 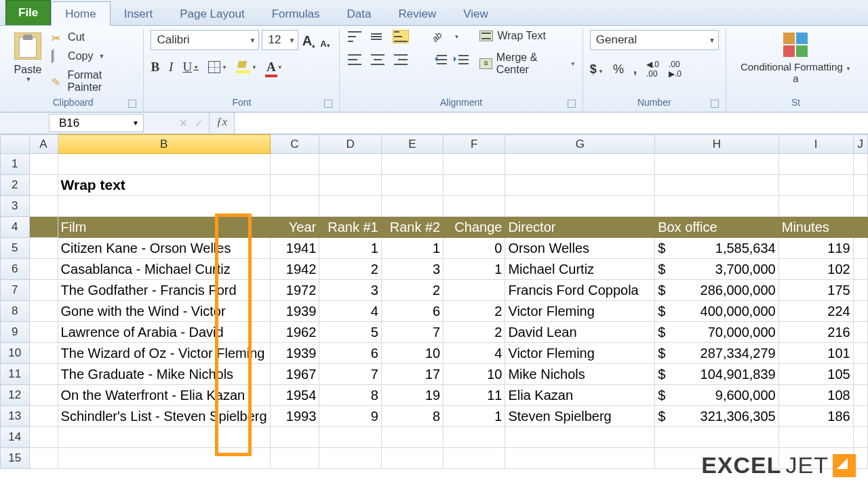 I want to click on paste-dropdown-icon: ▼, so click(x=28, y=79).